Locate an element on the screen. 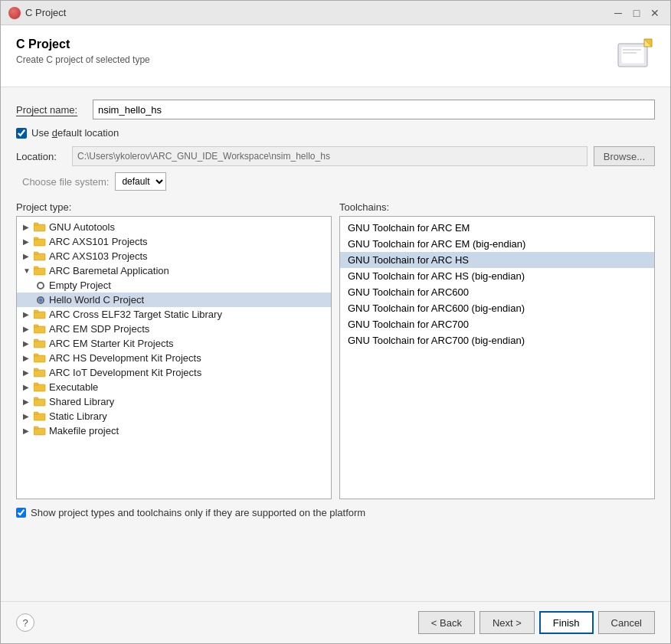  list-item: ▶ Shared Library is located at coordinates (174, 401).